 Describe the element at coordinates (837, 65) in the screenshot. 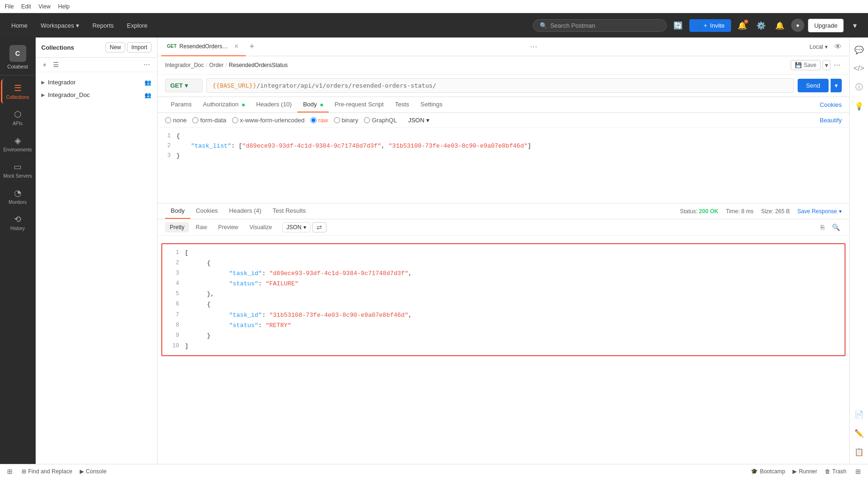

I see `more-options-breadcrumb: ⋯` at that location.